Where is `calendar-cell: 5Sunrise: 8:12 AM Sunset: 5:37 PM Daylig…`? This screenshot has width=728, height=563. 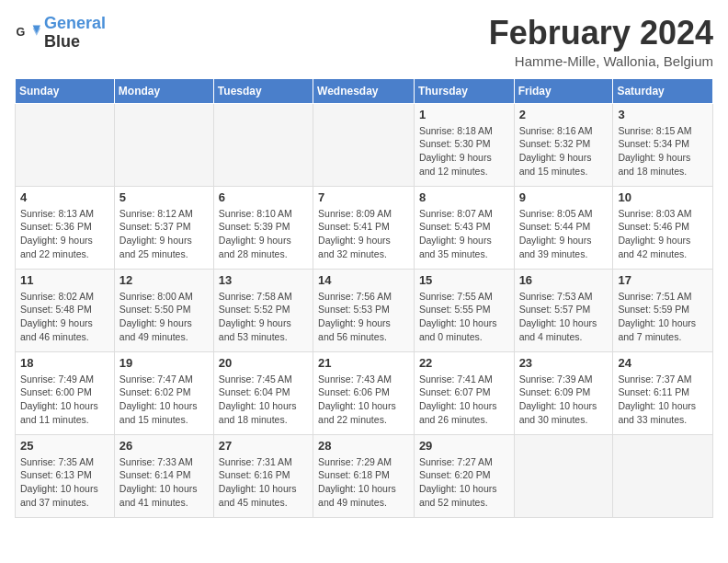 calendar-cell: 5Sunrise: 8:12 AM Sunset: 5:37 PM Daylig… is located at coordinates (164, 227).